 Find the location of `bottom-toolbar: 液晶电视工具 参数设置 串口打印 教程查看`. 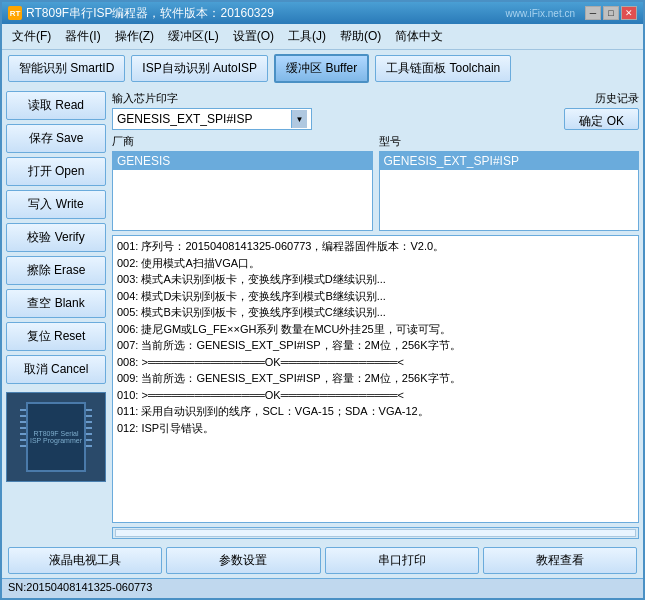

bottom-toolbar: 液晶电视工具 参数设置 串口打印 教程查看 is located at coordinates (322, 560).